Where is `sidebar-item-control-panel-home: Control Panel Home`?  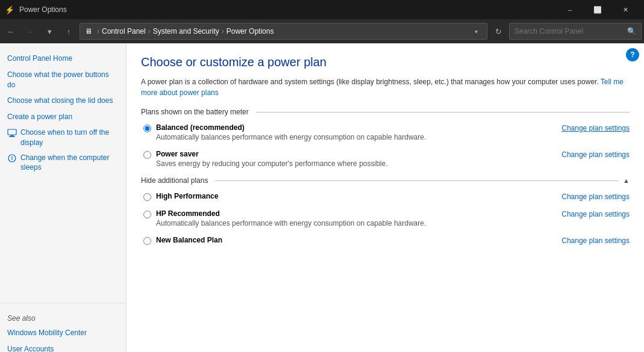
sidebar-item-control-panel-home: Control Panel Home is located at coordinates (63, 59).